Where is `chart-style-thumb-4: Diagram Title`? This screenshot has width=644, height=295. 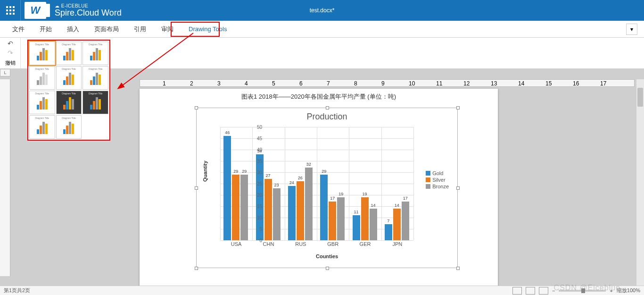 chart-style-thumb-4: Diagram Title is located at coordinates (69, 78).